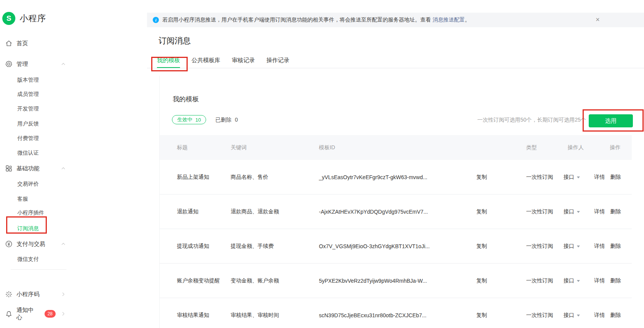  What do you see at coordinates (28, 124) in the screenshot?
I see `sidebar-item-user-feedback: 用户反馈` at bounding box center [28, 124].